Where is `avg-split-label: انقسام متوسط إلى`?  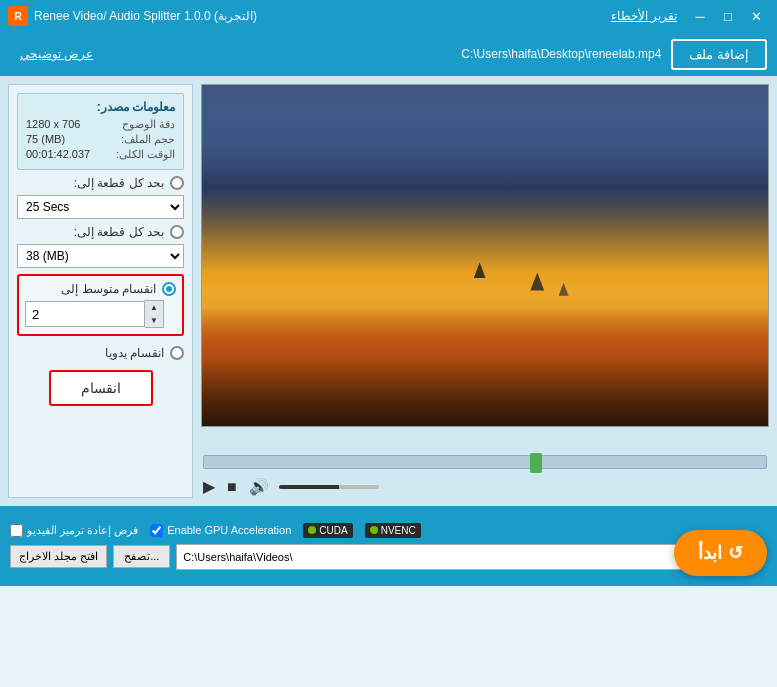 avg-split-label: انقسام متوسط إلى is located at coordinates (108, 289).